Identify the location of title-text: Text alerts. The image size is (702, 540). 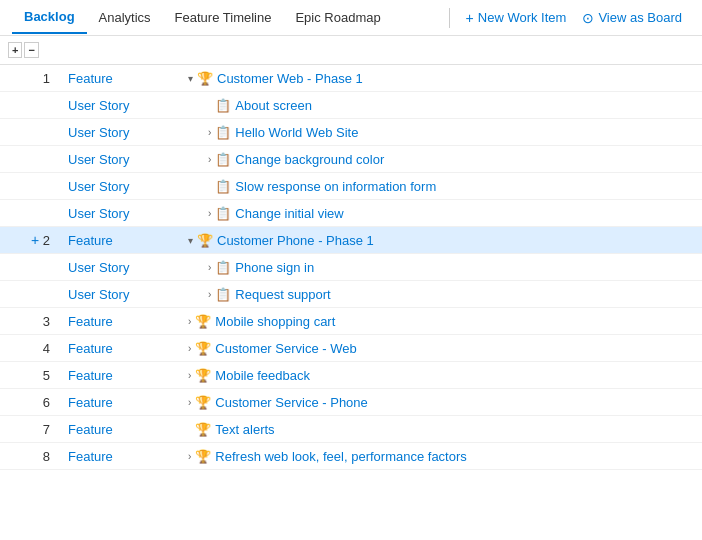
(244, 430).